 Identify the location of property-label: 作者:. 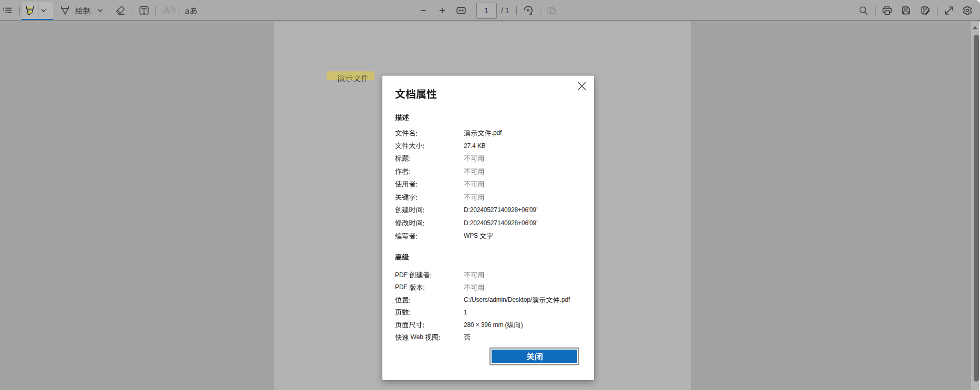
(430, 171).